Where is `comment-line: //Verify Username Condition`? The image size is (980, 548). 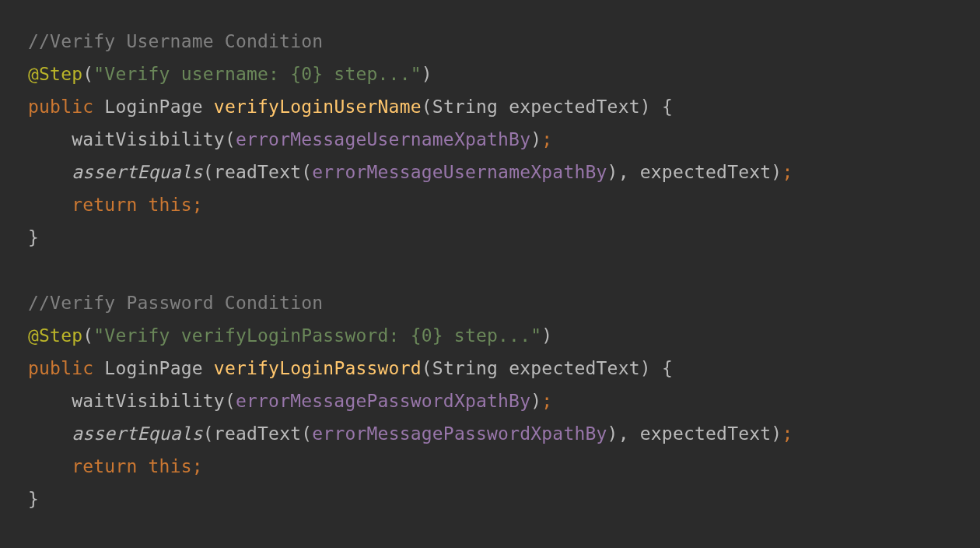
comment-line: //Verify Username Condition is located at coordinates (176, 41).